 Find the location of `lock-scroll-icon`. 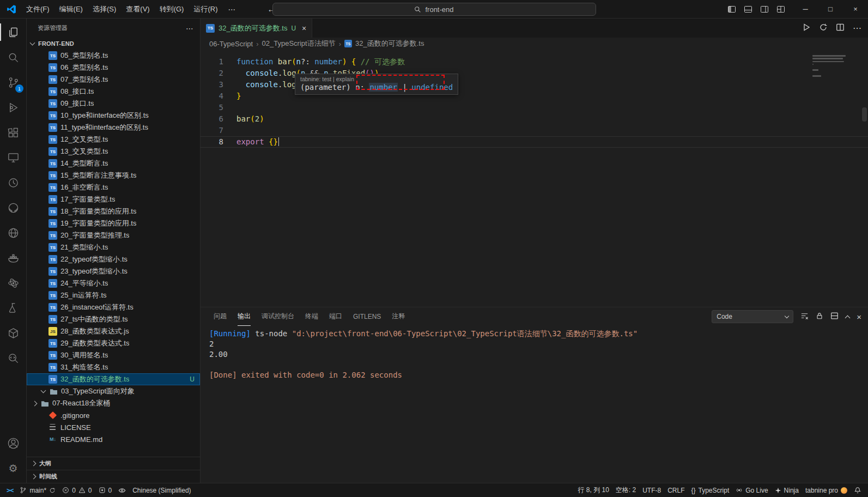

lock-scroll-icon is located at coordinates (820, 317).